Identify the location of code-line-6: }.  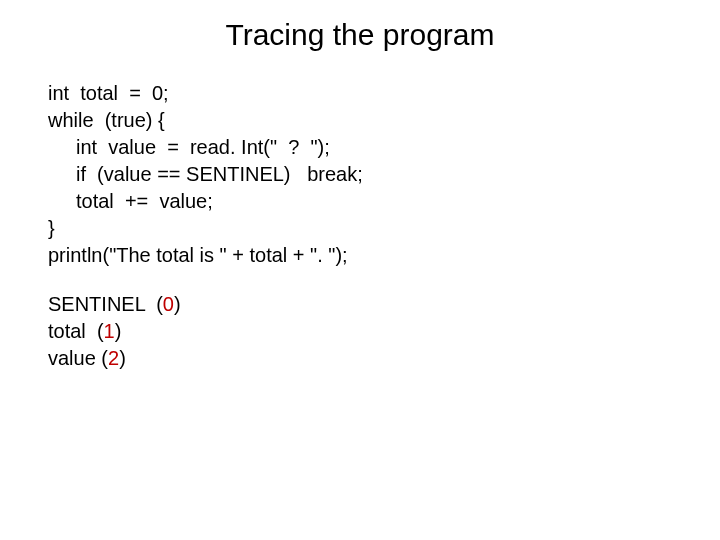
(384, 228).